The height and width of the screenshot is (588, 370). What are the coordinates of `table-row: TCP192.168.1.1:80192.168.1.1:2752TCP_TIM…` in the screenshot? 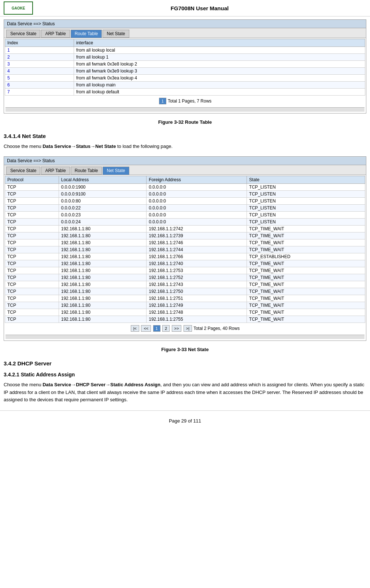 It's located at (185, 278).